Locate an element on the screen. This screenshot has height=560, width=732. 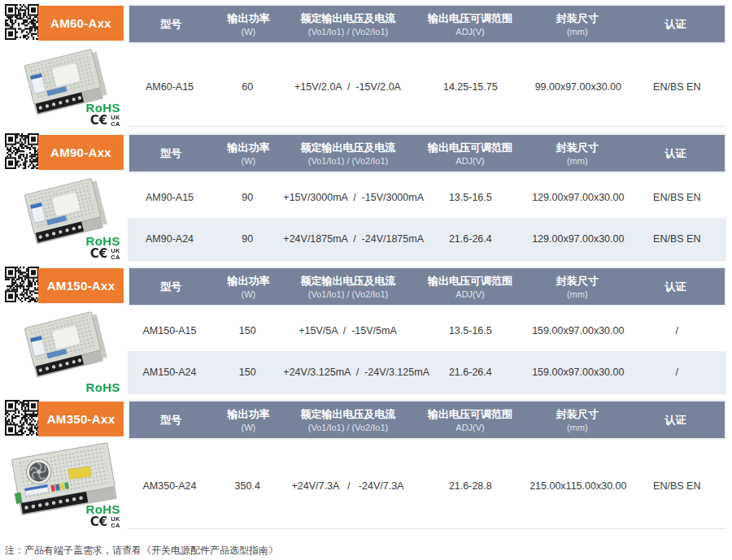
cell-power: 60 is located at coordinates (247, 87).